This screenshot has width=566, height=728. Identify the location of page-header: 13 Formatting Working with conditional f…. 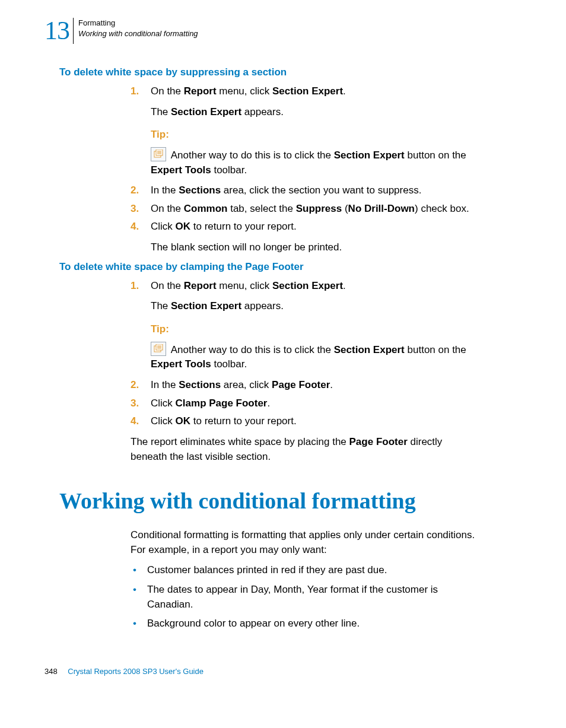
(283, 31).